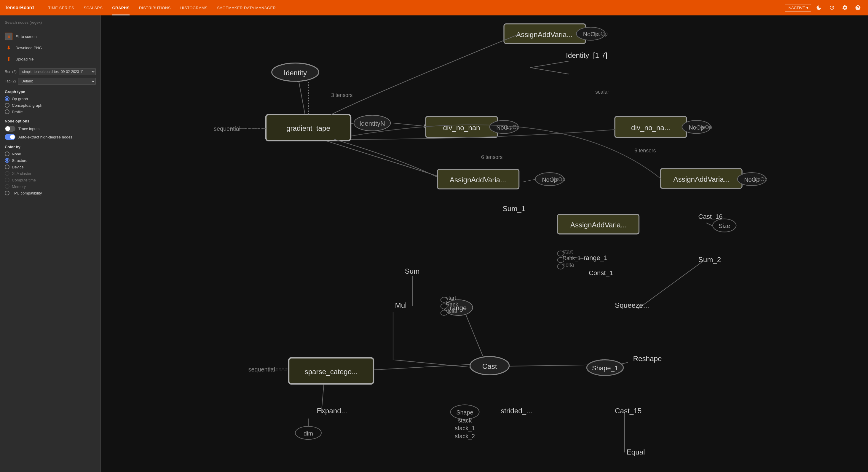 The height and width of the screenshot is (472, 868). Describe the element at coordinates (155, 8) in the screenshot. I see `nav-distributions: DISTRIBUTIONS` at that location.